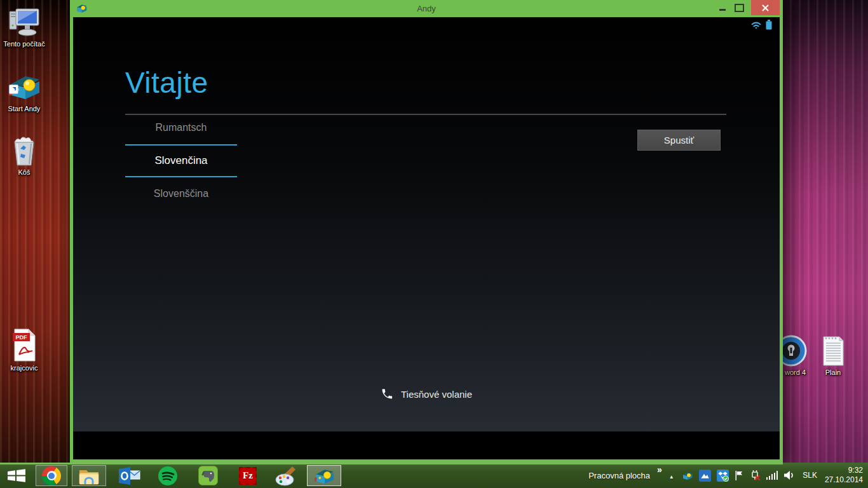 This screenshot has width=868, height=488. What do you see at coordinates (755, 475) in the screenshot?
I see `device-error-icon` at bounding box center [755, 475].